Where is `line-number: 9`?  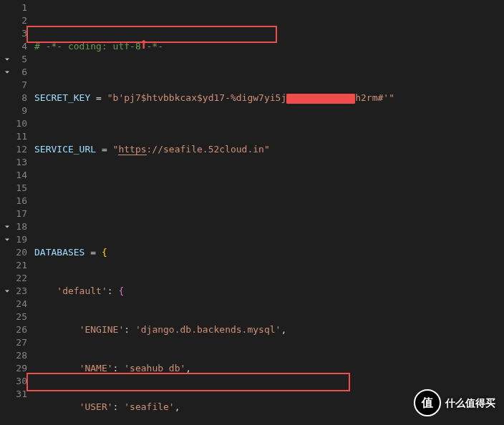
line-number: 9 is located at coordinates (15, 111).